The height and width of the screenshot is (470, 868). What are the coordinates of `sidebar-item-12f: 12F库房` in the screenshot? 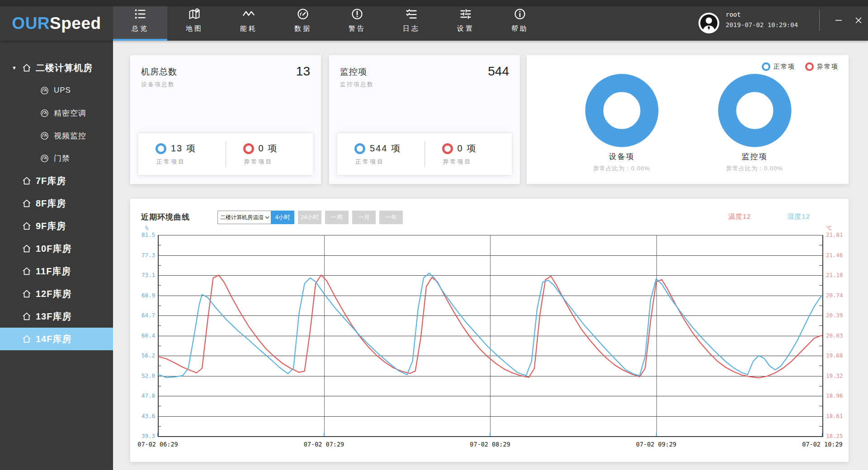 It's located at (57, 294).